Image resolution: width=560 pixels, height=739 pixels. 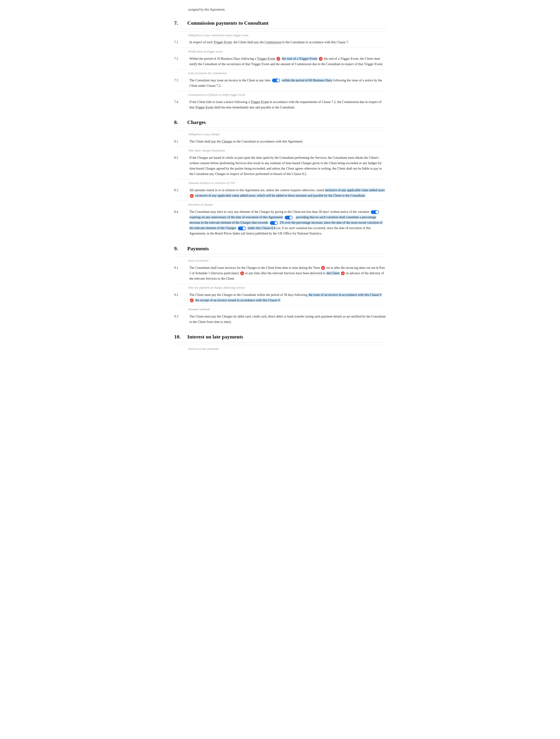 I want to click on clause-num-71: 7.1, so click(x=180, y=42).